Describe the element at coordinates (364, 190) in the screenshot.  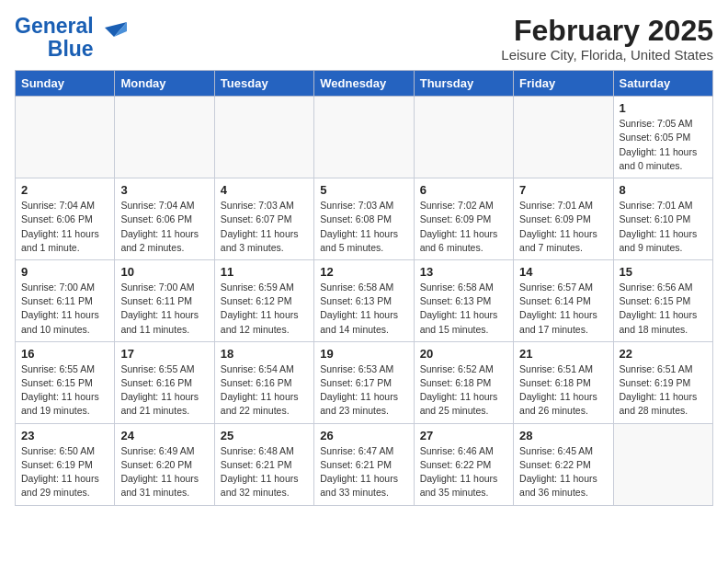
I see `day-number: 5` at that location.